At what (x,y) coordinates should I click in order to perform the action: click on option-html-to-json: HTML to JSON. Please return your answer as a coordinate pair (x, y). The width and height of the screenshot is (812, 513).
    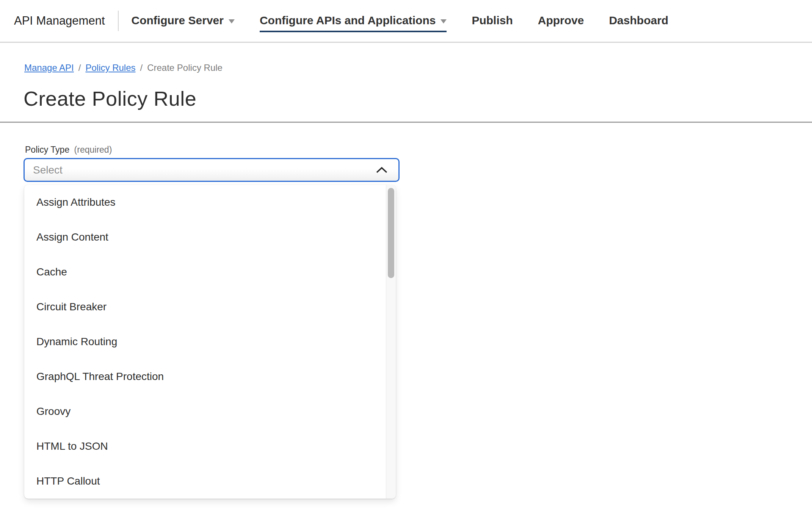
    Looking at the image, I should click on (205, 446).